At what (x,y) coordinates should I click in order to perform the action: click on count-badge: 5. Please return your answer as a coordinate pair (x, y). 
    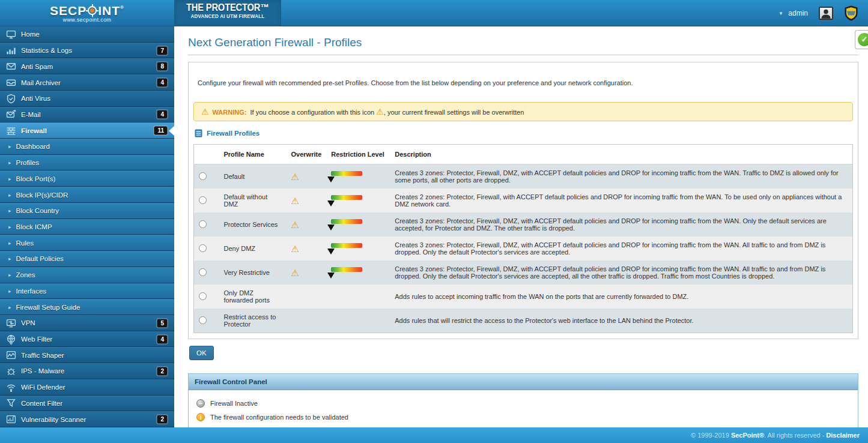
    Looking at the image, I should click on (162, 323).